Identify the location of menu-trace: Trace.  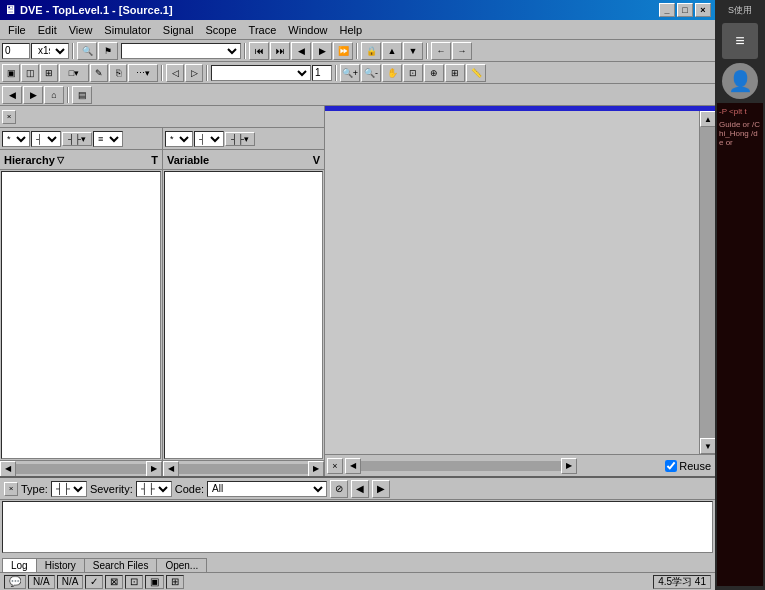
(263, 30).